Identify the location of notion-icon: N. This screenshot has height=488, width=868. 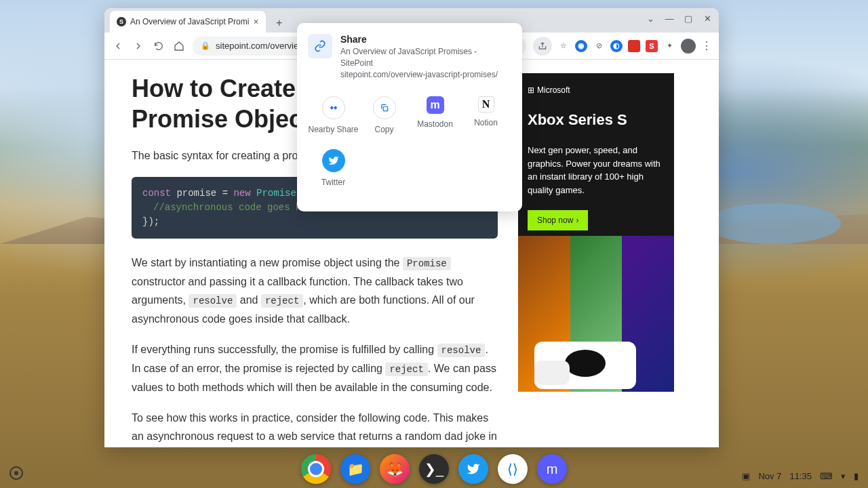
(486, 104).